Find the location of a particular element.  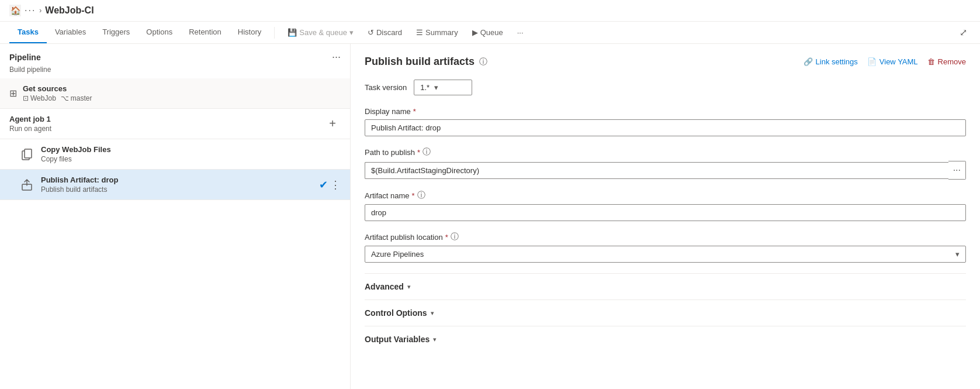

save-queue-button: 💾 Save & queue ▾ is located at coordinates (320, 33).